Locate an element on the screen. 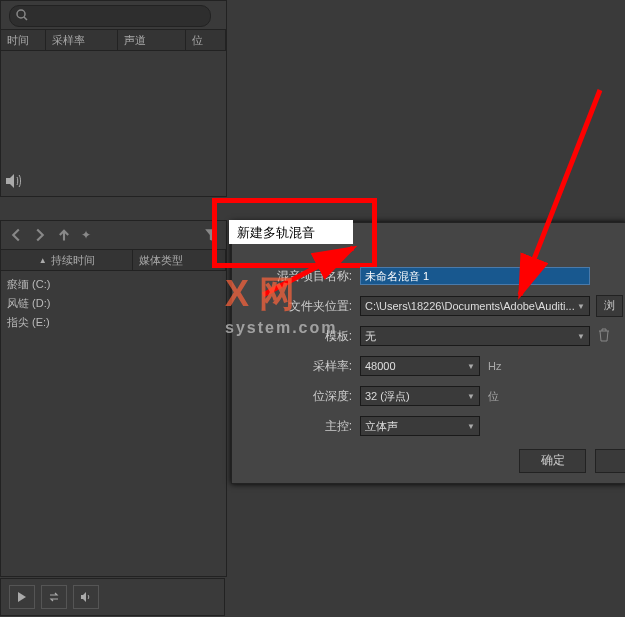 The height and width of the screenshot is (617, 625). col-channel: 声道 is located at coordinates (152, 40).